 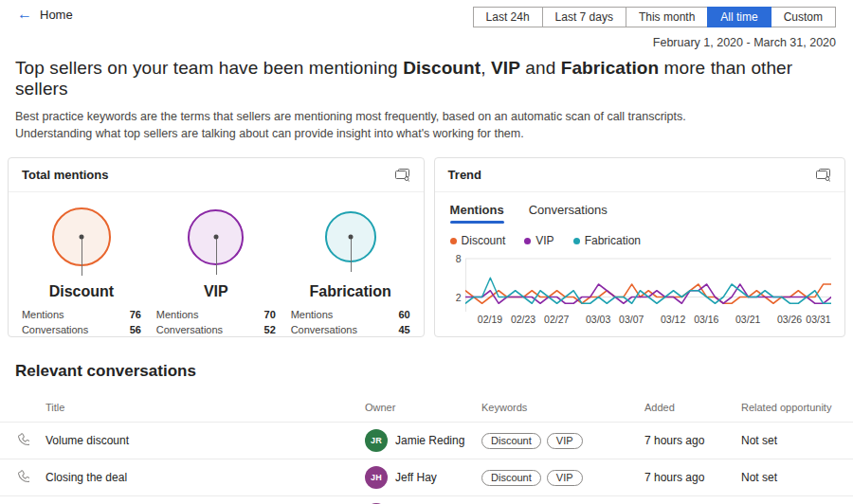 I want to click on x-tick-label: 02/27, so click(x=556, y=319).